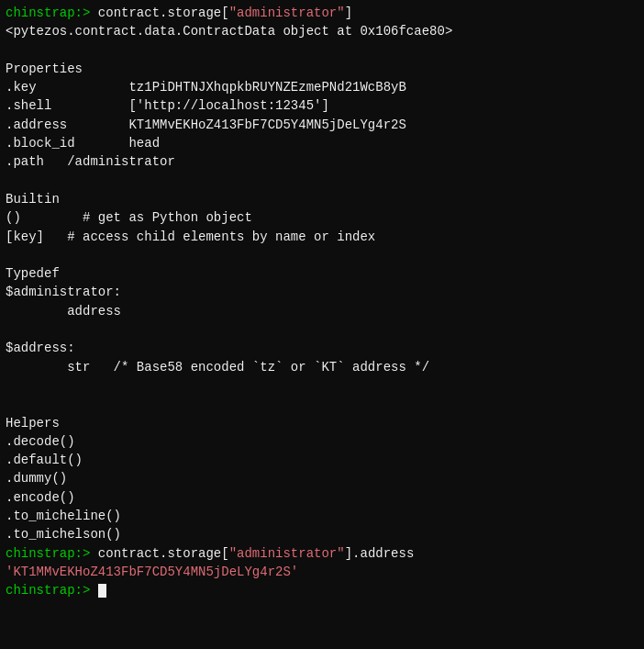 The width and height of the screenshot is (644, 649). What do you see at coordinates (322, 516) in the screenshot?
I see `terminal-line: .to_micheline()` at bounding box center [322, 516].